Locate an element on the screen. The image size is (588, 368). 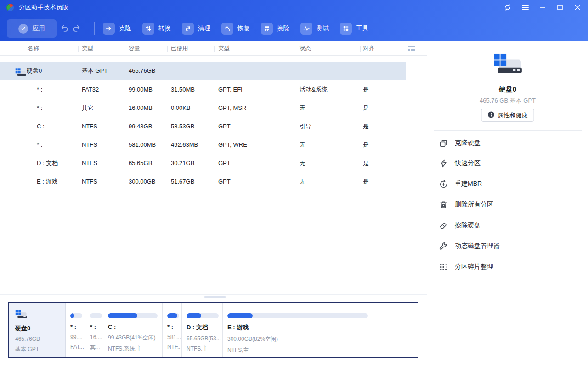
panel-disk-info: 465.76 GB,基本 GPT is located at coordinates (508, 101).